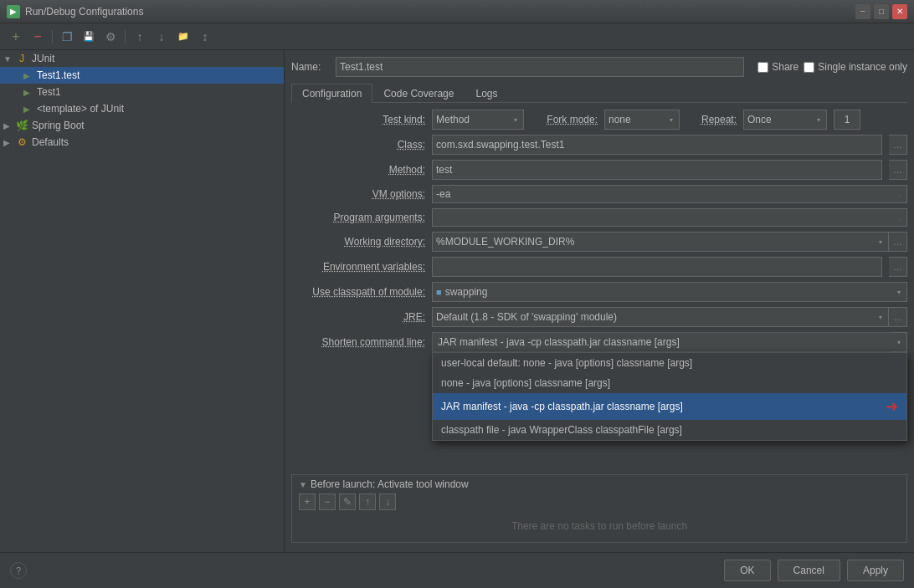 Image resolution: width=914 pixels, height=588 pixels. Describe the element at coordinates (898, 317) in the screenshot. I see `jre-ellipsis: …` at that location.